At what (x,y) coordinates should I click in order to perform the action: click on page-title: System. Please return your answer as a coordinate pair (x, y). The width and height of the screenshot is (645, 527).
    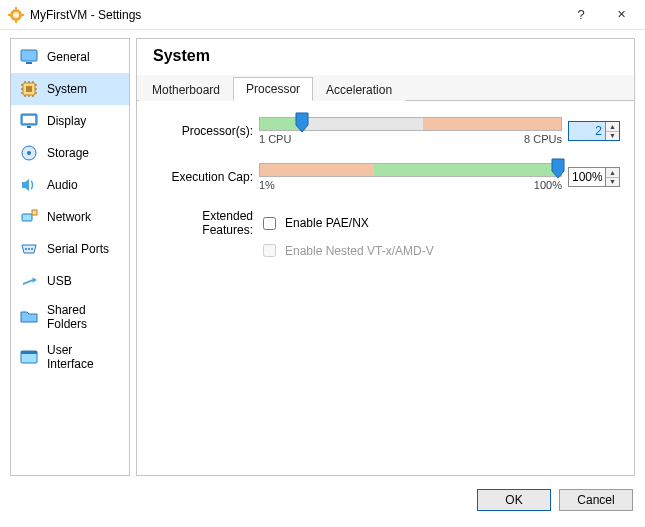
    Looking at the image, I should click on (386, 56).